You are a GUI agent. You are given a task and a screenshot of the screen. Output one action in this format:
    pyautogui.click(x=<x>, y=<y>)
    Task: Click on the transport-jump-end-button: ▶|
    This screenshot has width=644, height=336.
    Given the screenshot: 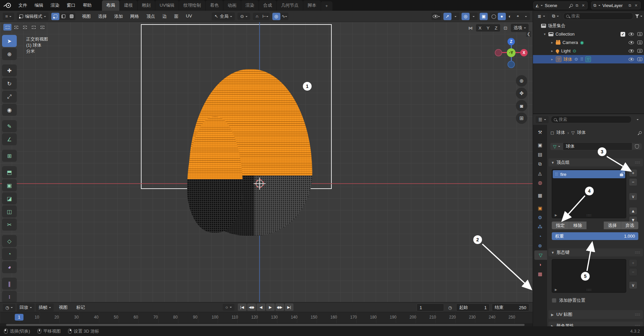 What is the action you would take?
    pyautogui.click(x=289, y=307)
    